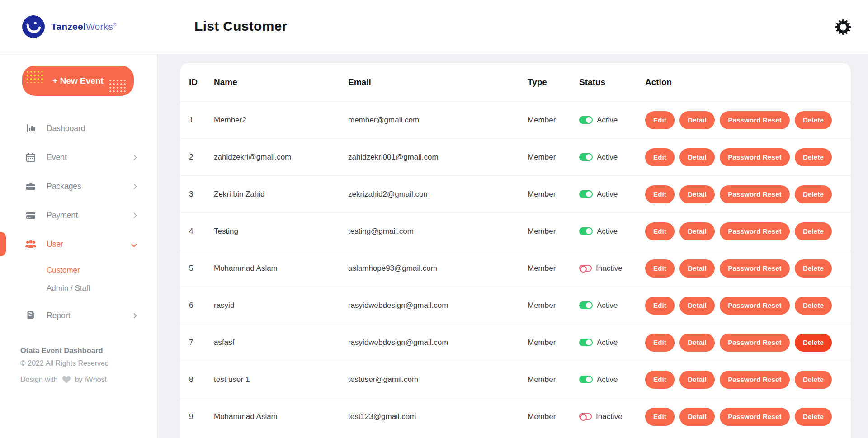  Describe the element at coordinates (31, 157) in the screenshot. I see `calendar-icon` at that location.